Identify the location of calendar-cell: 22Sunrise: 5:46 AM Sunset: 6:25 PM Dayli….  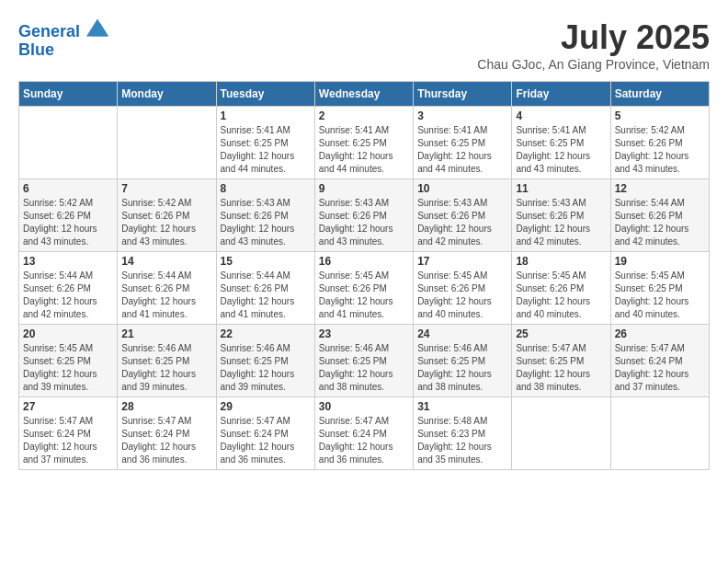
(265, 361).